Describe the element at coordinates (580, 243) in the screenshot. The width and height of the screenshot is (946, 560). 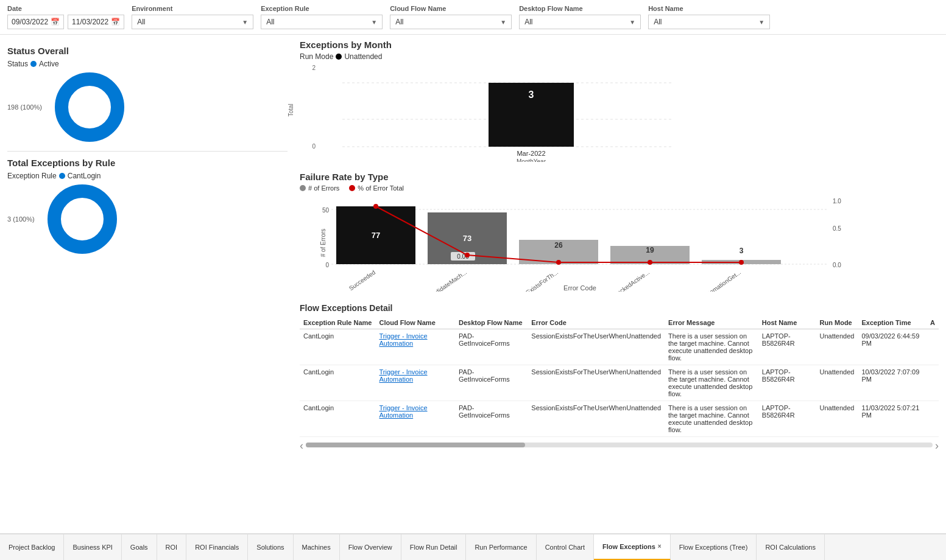
I see `failure-rate-svg: 50 0 1.0 0.5 0.0 77 73` at that location.